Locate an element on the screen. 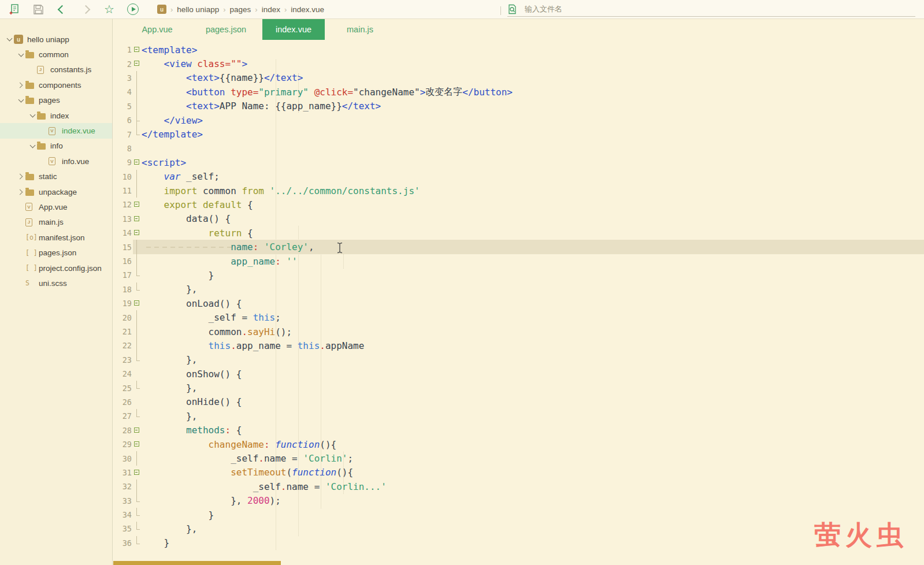 This screenshot has width=924, height=565. code-line-34: 34 } is located at coordinates (519, 515).